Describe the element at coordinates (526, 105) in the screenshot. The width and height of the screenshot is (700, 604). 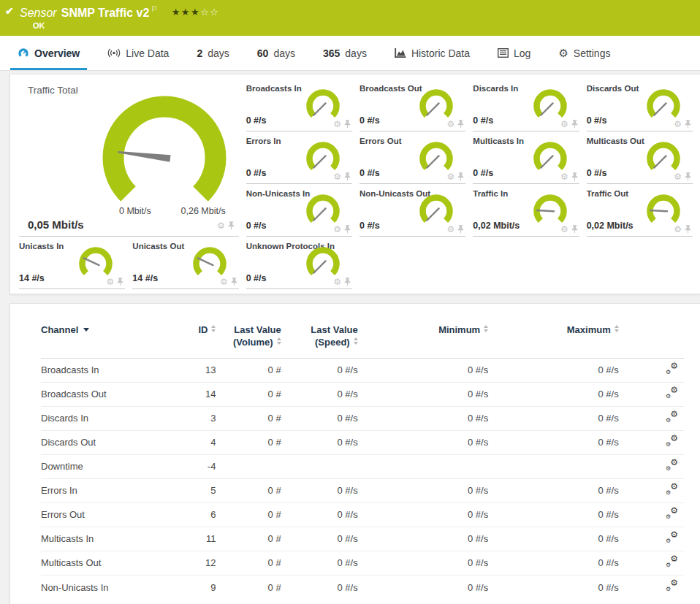
I see `gauge-cell: Discards In 0 #/s ⚙` at that location.